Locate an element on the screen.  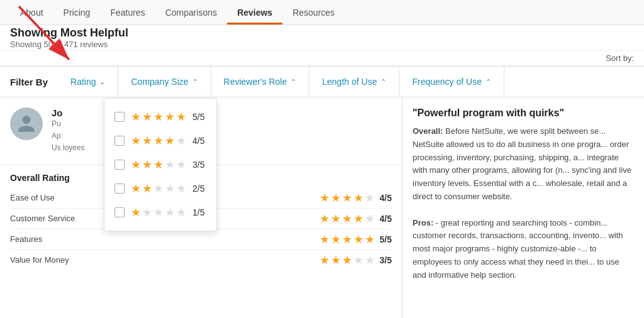
review-title: "Powerful program with quirks" is located at coordinates (523, 113).